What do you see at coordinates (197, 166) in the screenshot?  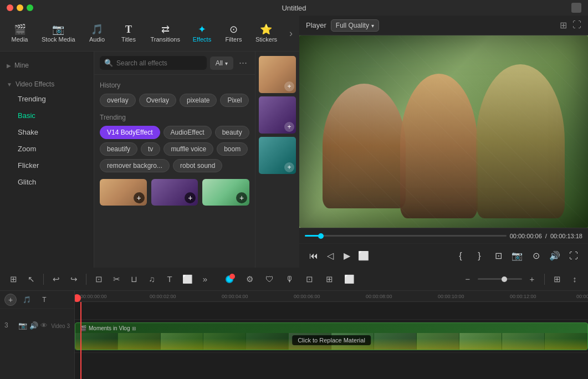 I see `tag-robot-sound: robot sound` at bounding box center [197, 166].